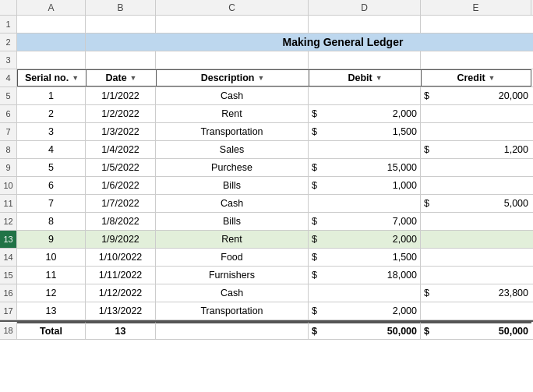  I want to click on col-date-header: Date ▼, so click(121, 78).